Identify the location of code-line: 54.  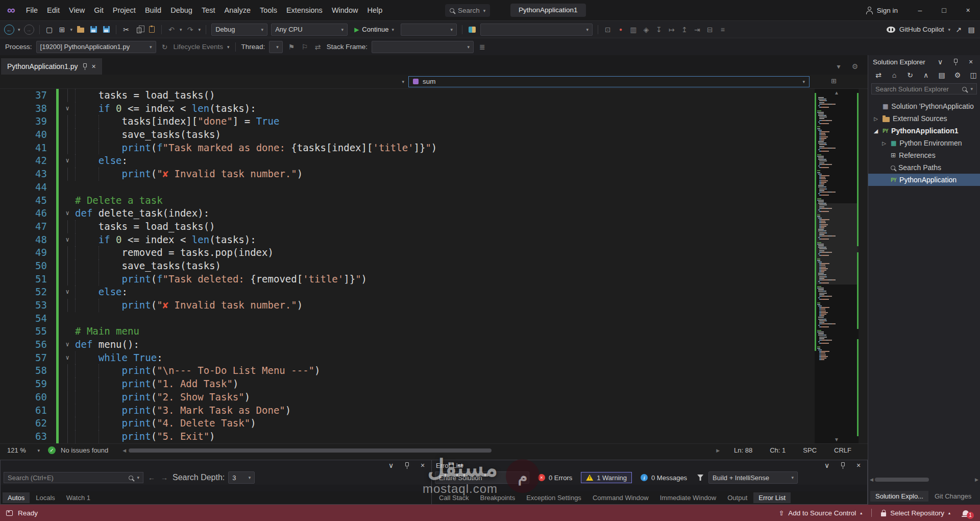
(406, 319).